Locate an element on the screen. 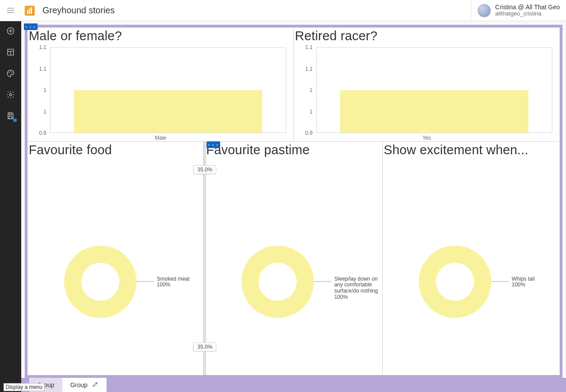 The height and width of the screenshot is (392, 566). column-resize-handle: 35.0% 35.0% is located at coordinates (205, 258).